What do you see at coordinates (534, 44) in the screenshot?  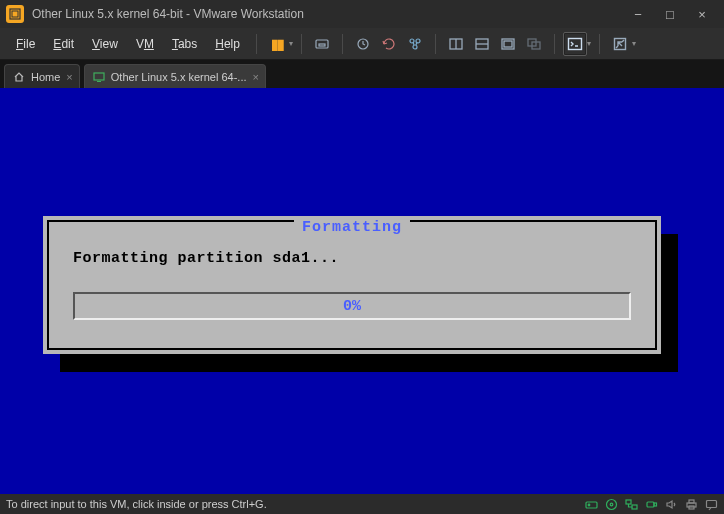 I see `unity-mode-icon` at bounding box center [534, 44].